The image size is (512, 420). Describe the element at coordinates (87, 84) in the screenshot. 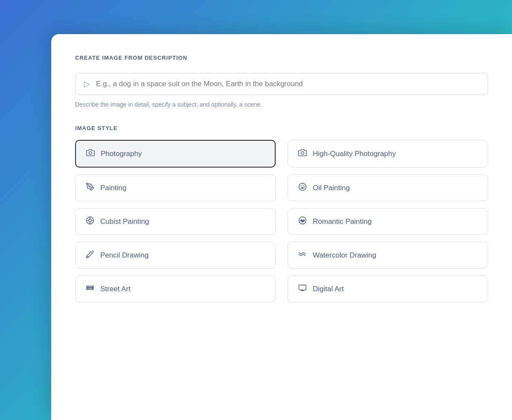

I see `prompt-icon: ▷` at that location.